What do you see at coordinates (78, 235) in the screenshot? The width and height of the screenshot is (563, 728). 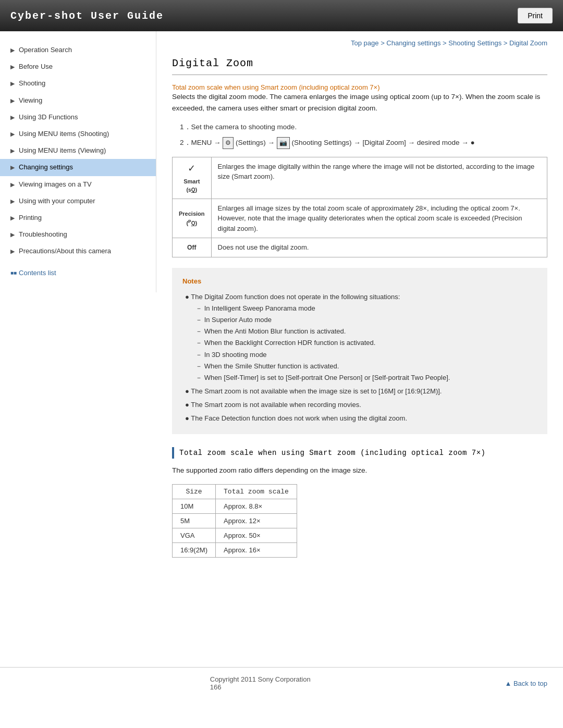 I see `sidebar-item-troubleshooting: ▶ Troubleshooting` at bounding box center [78, 235].